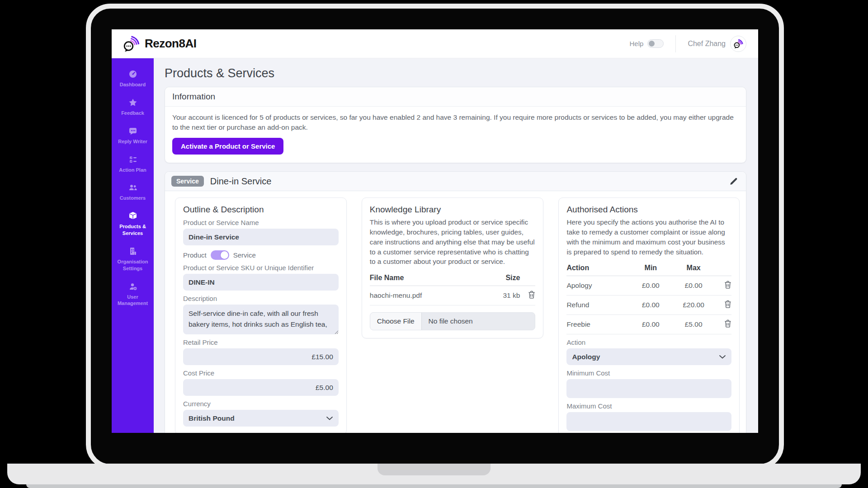 The height and width of the screenshot is (488, 868). What do you see at coordinates (133, 79) in the screenshot?
I see `sidebar-item-dashboard: Dashboard` at bounding box center [133, 79].